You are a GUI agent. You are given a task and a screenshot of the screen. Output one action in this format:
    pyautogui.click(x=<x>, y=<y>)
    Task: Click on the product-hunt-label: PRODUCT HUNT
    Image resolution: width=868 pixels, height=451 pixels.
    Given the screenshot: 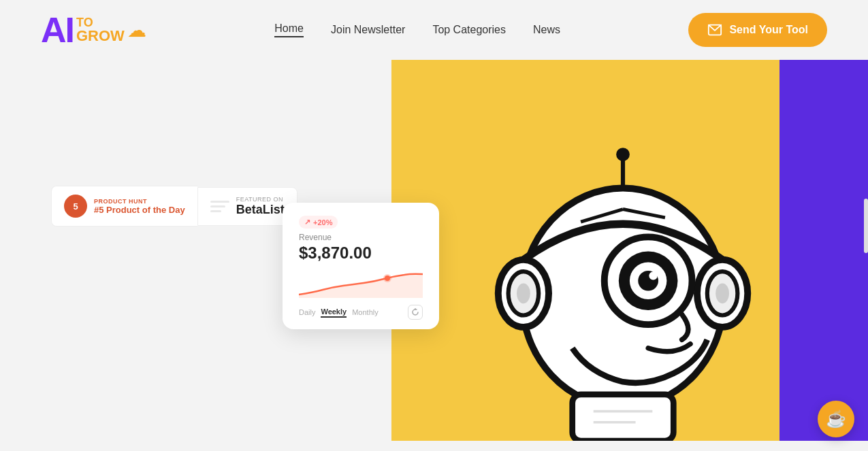 What is the action you would take?
    pyautogui.click(x=140, y=201)
    